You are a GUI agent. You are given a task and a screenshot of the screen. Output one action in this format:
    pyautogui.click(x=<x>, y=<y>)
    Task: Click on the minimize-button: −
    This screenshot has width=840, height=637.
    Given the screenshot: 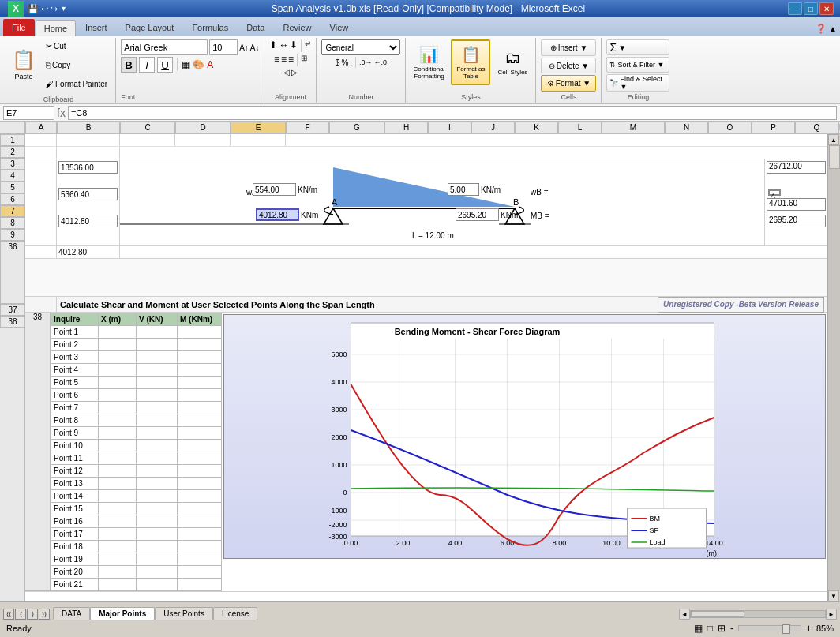 What is the action you would take?
    pyautogui.click(x=795, y=9)
    